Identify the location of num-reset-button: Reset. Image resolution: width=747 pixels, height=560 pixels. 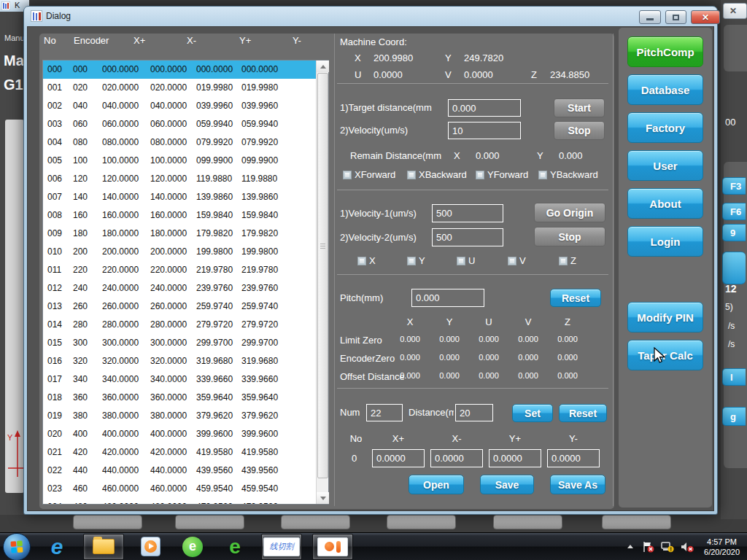
(583, 413).